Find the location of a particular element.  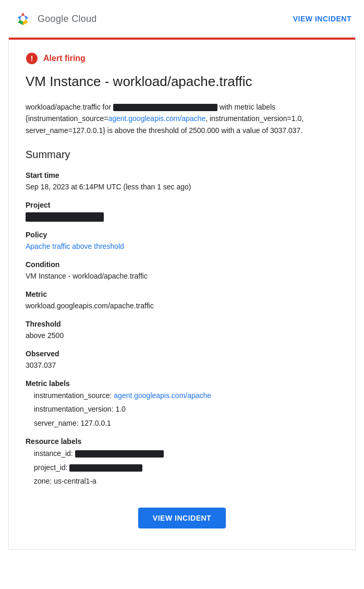

metric-label: Metric is located at coordinates (182, 294).